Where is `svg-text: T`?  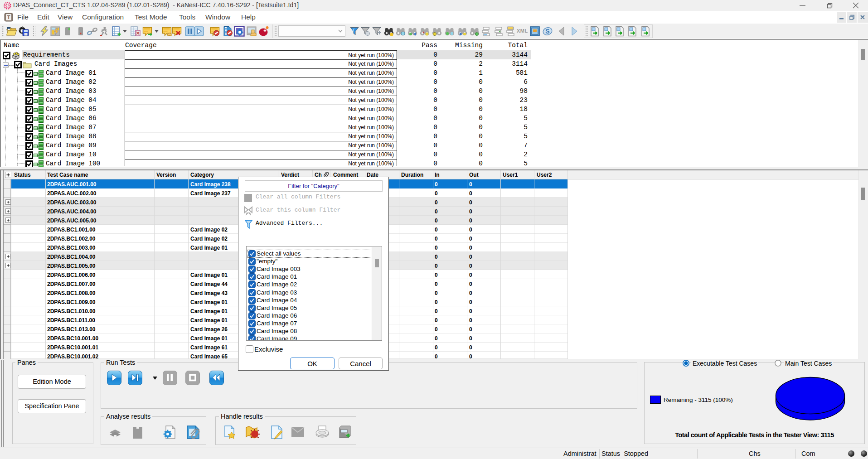 svg-text: T is located at coordinates (9, 17).